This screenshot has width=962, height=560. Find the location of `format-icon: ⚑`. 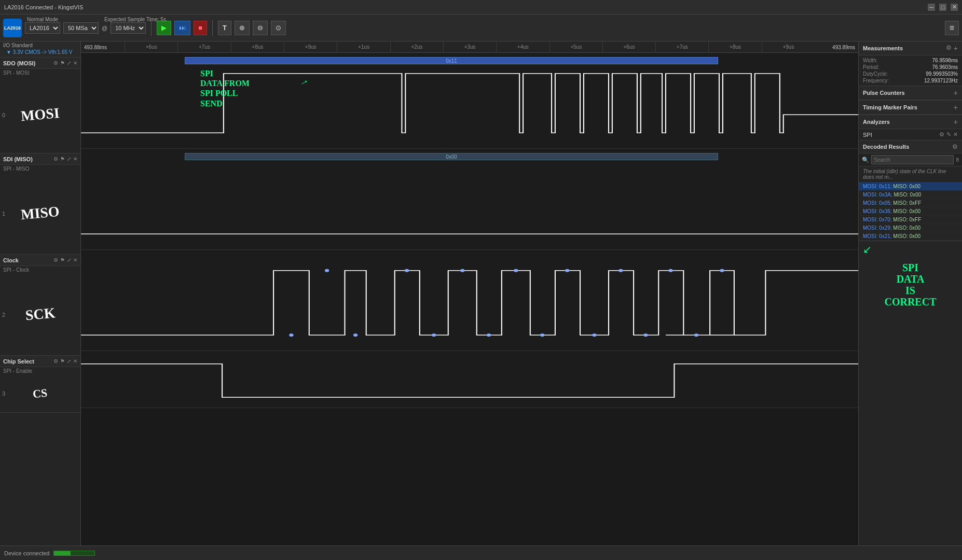

format-icon: ⚑ is located at coordinates (62, 63).